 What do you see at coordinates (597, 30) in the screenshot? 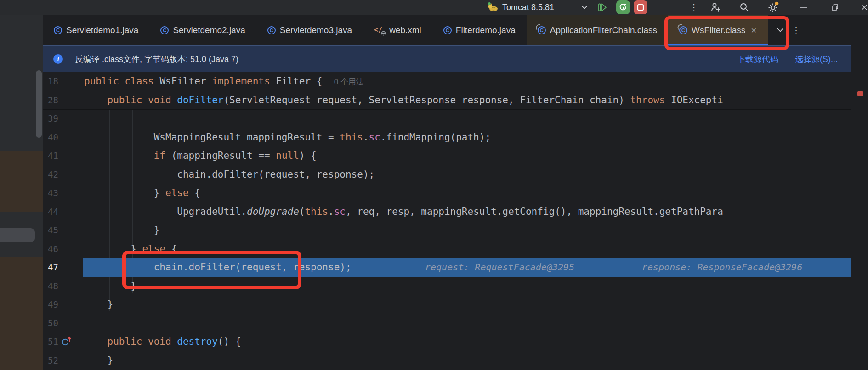
I see `tab-applicationfilterchain-class: CApplicationFilterChain.class` at bounding box center [597, 30].